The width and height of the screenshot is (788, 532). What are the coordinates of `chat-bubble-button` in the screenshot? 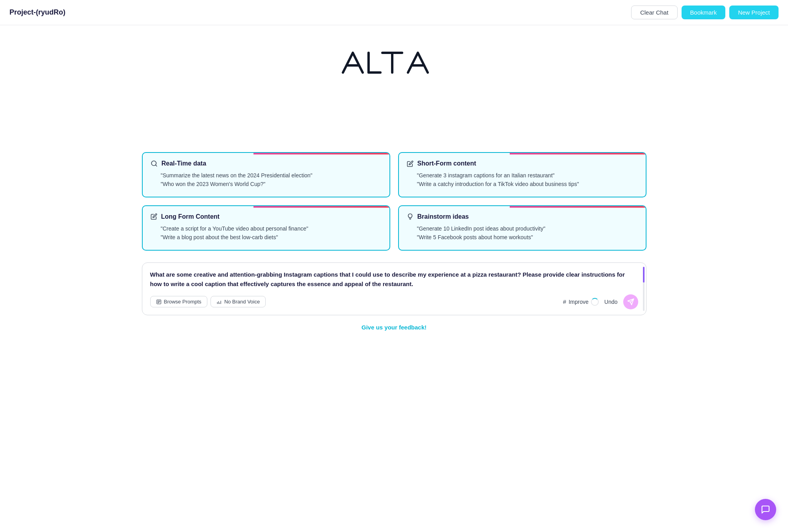 It's located at (766, 510).